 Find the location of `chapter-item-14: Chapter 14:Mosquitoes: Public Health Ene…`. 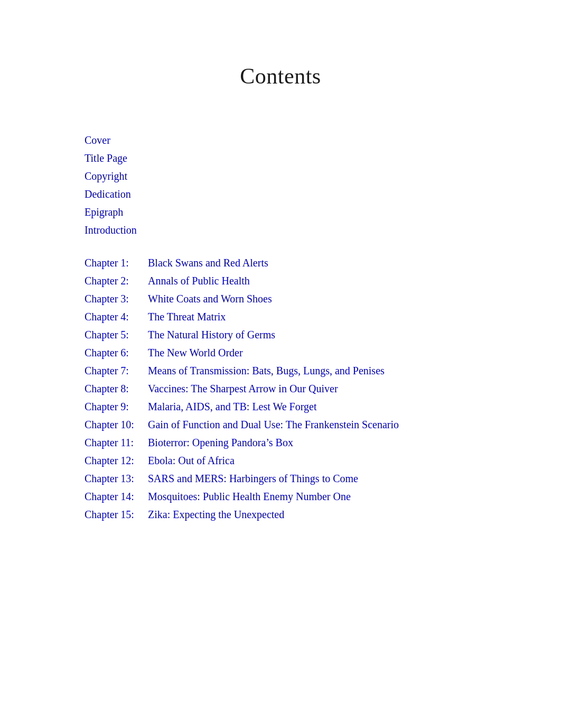

chapter-item-14: Chapter 14:Mosquitoes: Public Health Ene… is located at coordinates (280, 496).